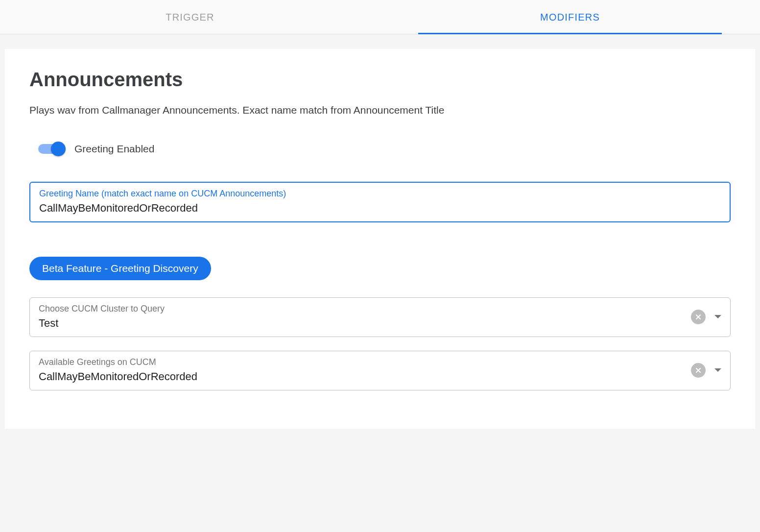 The height and width of the screenshot is (532, 760). I want to click on select-text: Available Greetings on CUCM CallMayBeMon…, so click(365, 370).